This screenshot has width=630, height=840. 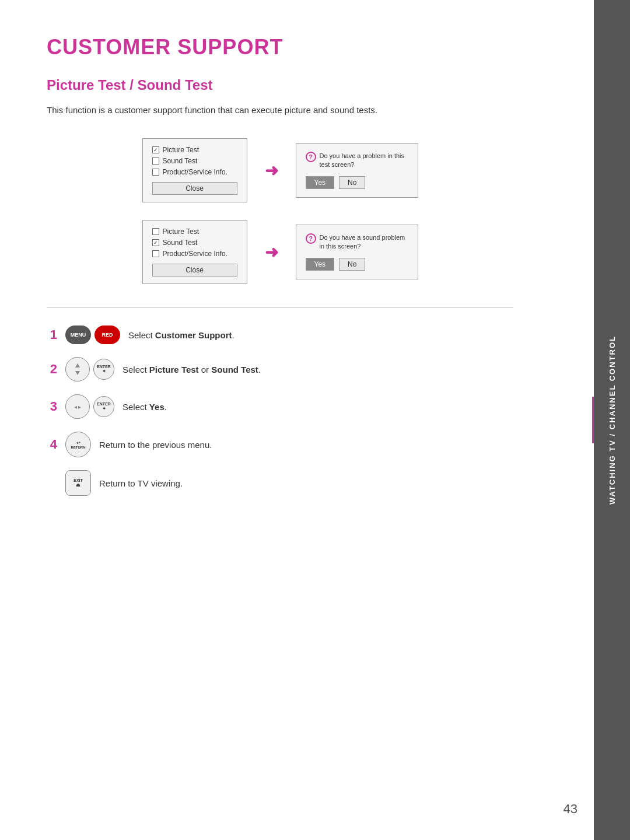 What do you see at coordinates (280, 110) in the screenshot?
I see `description: This function is a customer support func…` at bounding box center [280, 110].